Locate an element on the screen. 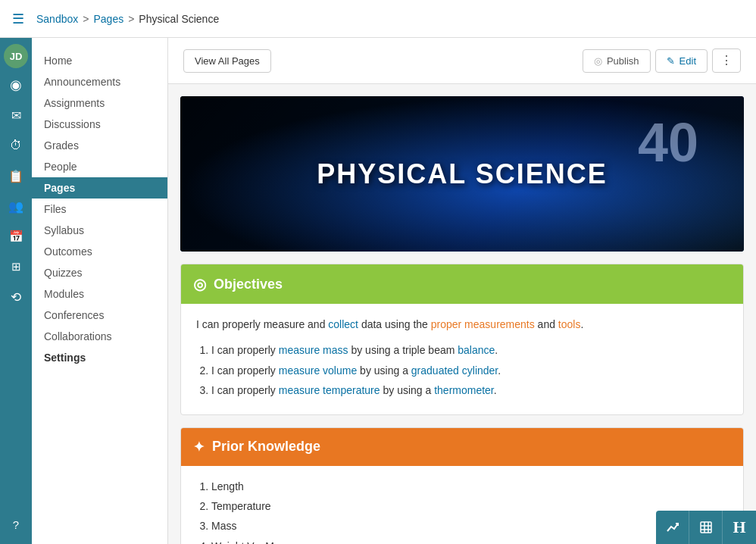  sidebar-item-discussions: Discussions is located at coordinates (100, 124).